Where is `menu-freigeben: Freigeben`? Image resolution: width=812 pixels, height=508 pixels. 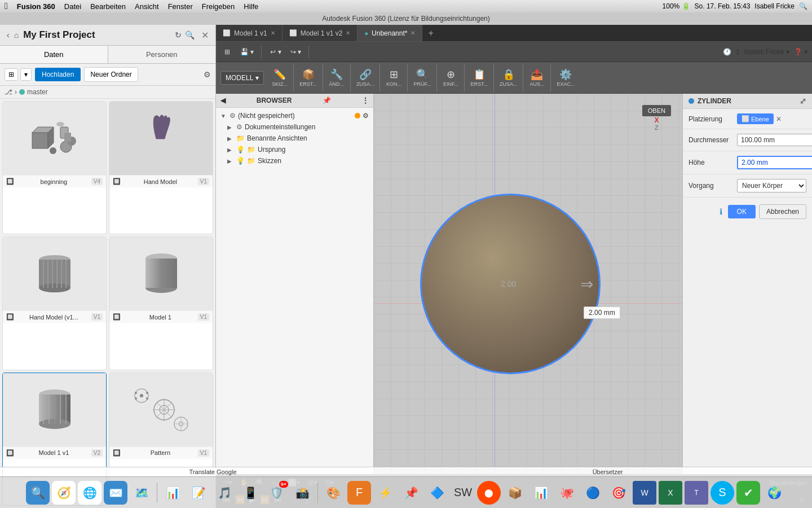 menu-freigeben: Freigeben is located at coordinates (219, 7).